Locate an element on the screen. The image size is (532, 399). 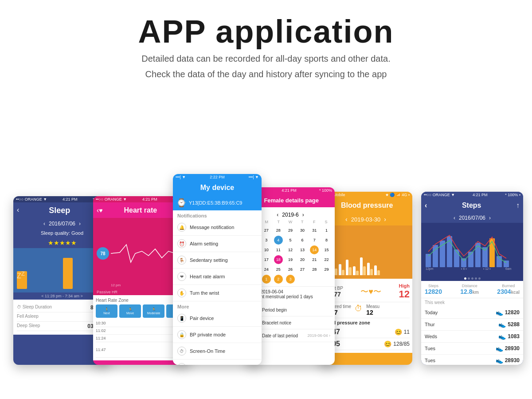
zone-next: 🚶Next is located at coordinates (106, 311).